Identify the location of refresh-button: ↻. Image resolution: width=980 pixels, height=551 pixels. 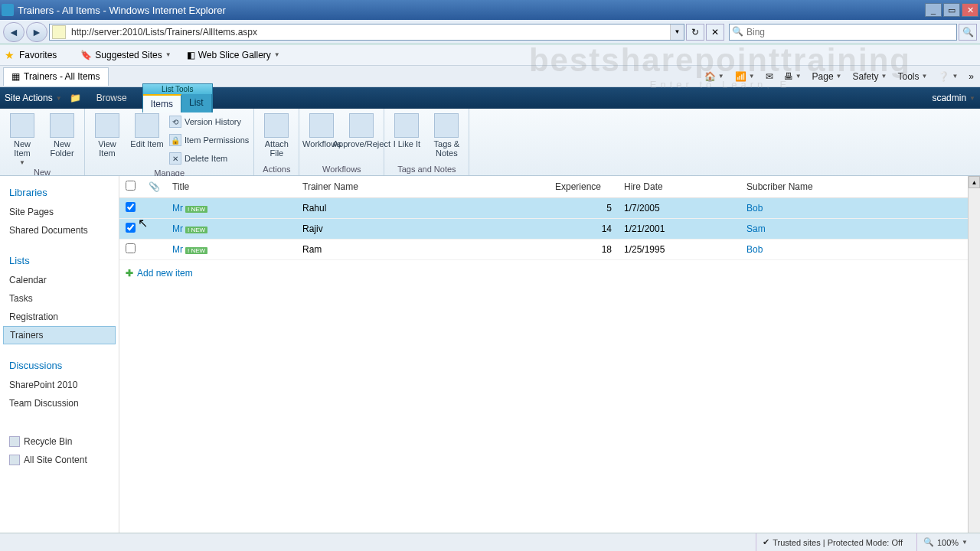
(695, 32).